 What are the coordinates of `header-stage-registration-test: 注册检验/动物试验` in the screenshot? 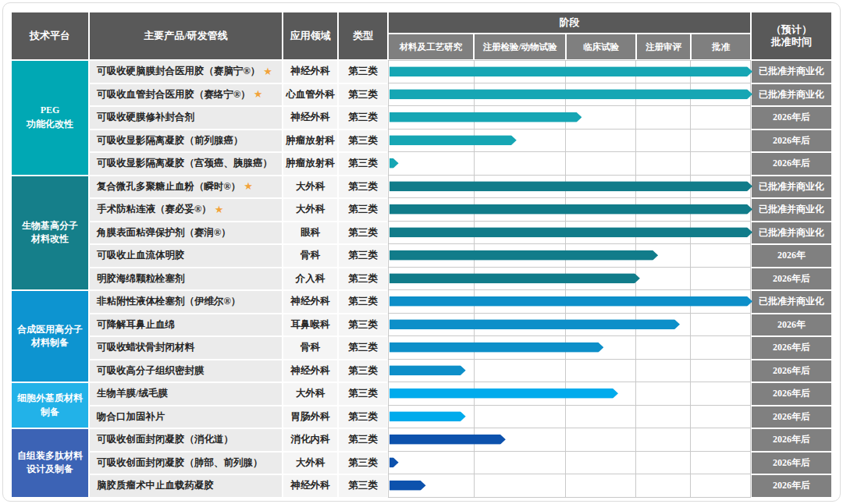 It's located at (520, 47).